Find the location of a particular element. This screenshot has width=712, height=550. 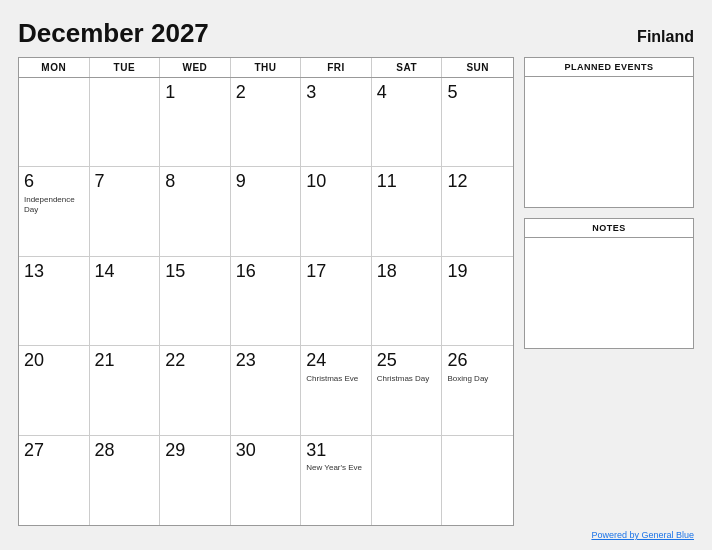

calendar-cell: 26Boxing Day is located at coordinates (478, 390).